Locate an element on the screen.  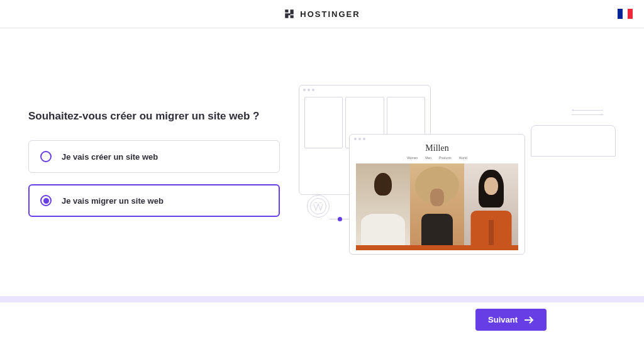
preview-site-title: Millen is located at coordinates (437, 148).